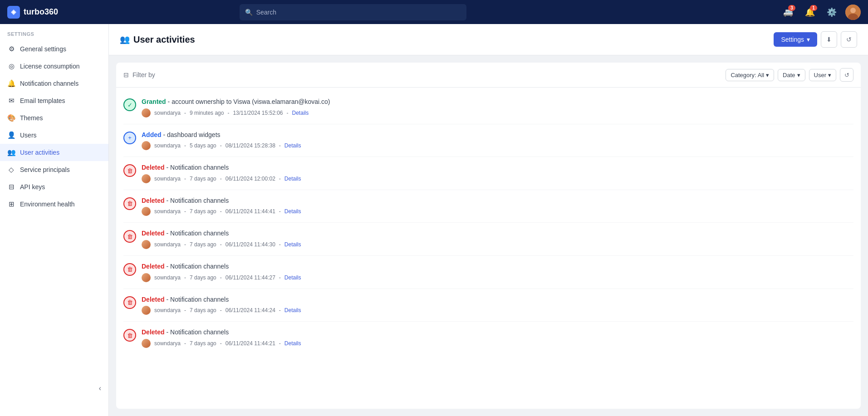 Image resolution: width=868 pixels, height=416 pixels. I want to click on sidebar-item-label: Service principals, so click(45, 170).